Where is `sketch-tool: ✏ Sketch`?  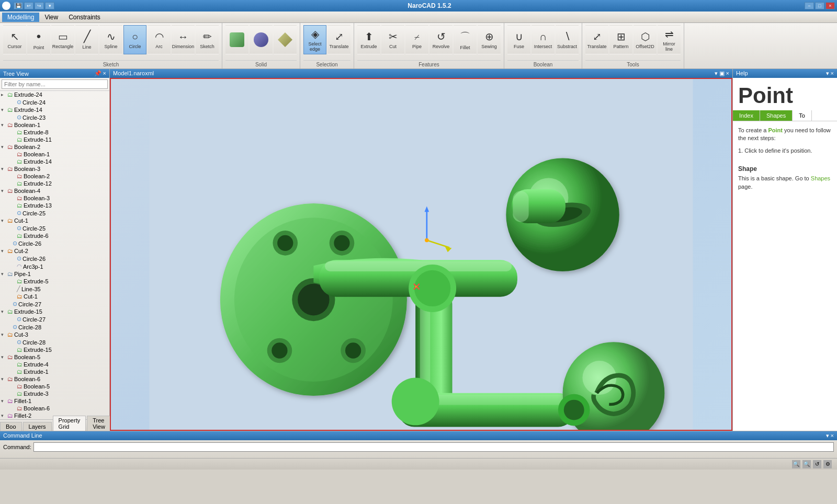 sketch-tool: ✏ Sketch is located at coordinates (207, 40).